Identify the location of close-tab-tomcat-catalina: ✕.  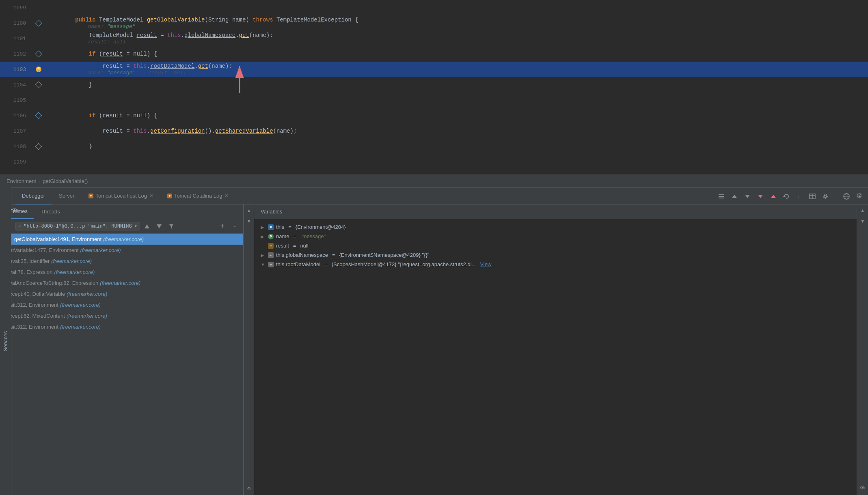
(227, 196).